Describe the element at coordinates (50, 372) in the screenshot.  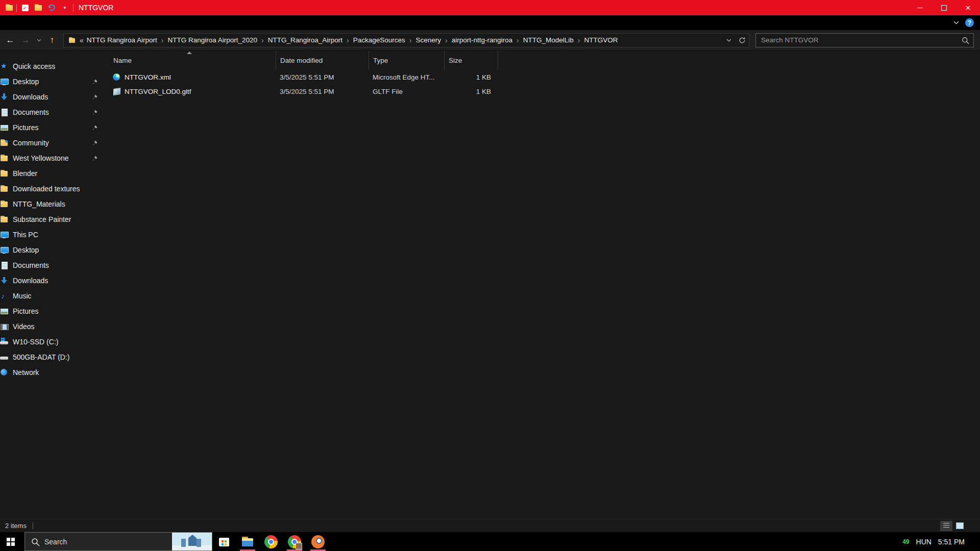
I see `sidebar-item: Network` at that location.